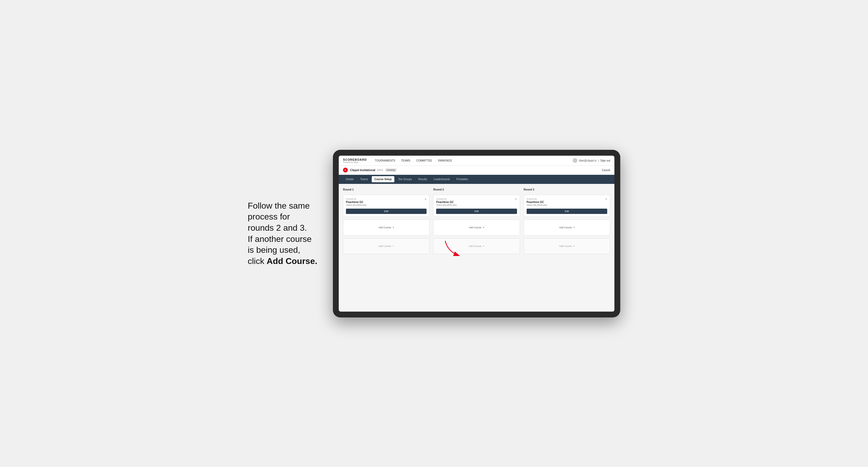 Image resolution: width=868 pixels, height=467 pixels. Describe the element at coordinates (394, 227) in the screenshot. I see `plus-icon: +` at that location.